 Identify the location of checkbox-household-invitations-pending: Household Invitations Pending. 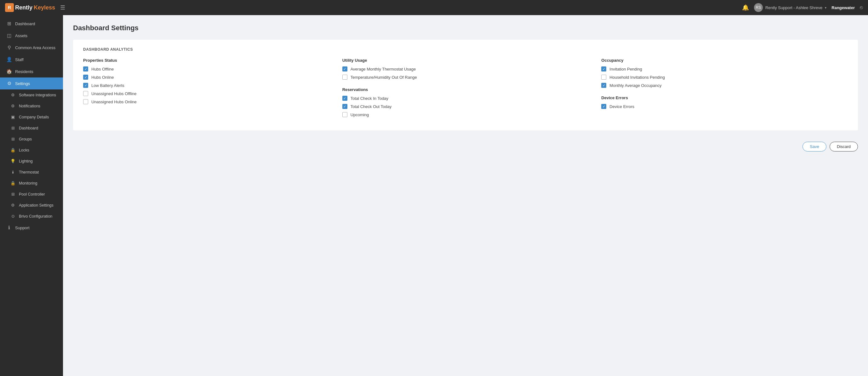
(724, 77).